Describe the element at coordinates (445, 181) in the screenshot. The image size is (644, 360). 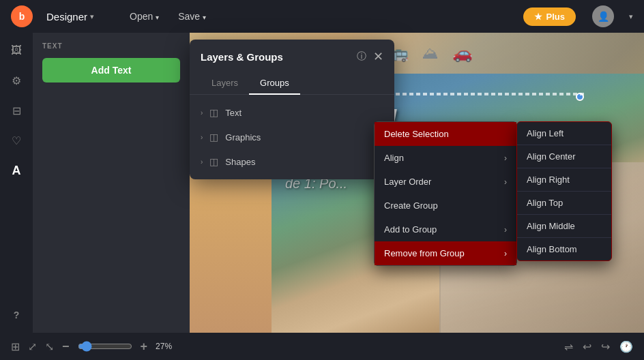
I see `ctx-layer-order: Layer Order ›` at that location.